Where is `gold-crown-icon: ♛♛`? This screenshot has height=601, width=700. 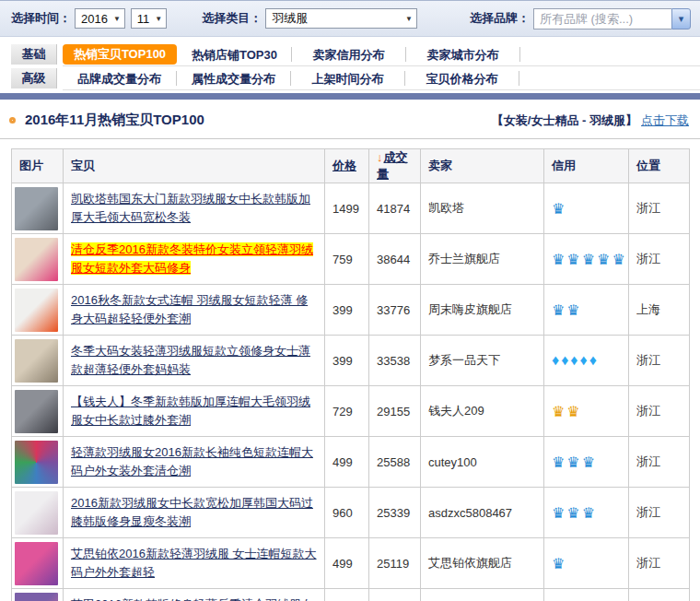
gold-crown-icon: ♛♛ is located at coordinates (567, 411).